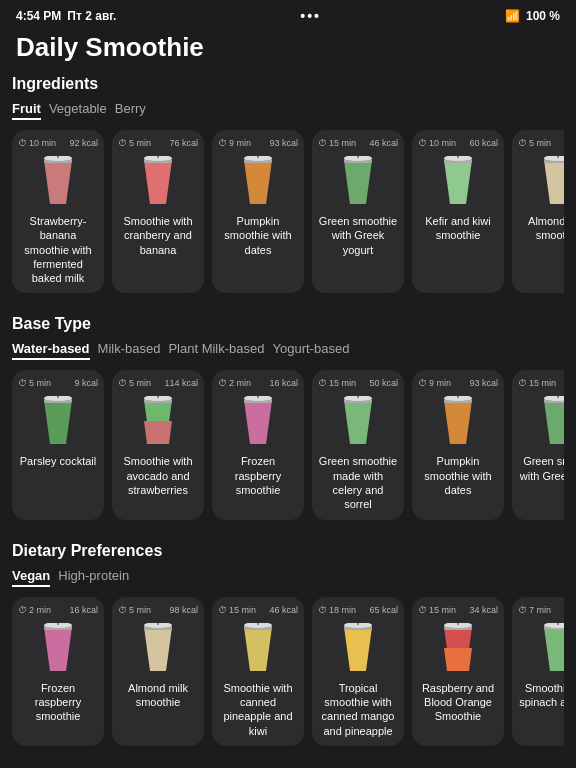  I want to click on card-meta: ⏱7 min, so click(541, 610).